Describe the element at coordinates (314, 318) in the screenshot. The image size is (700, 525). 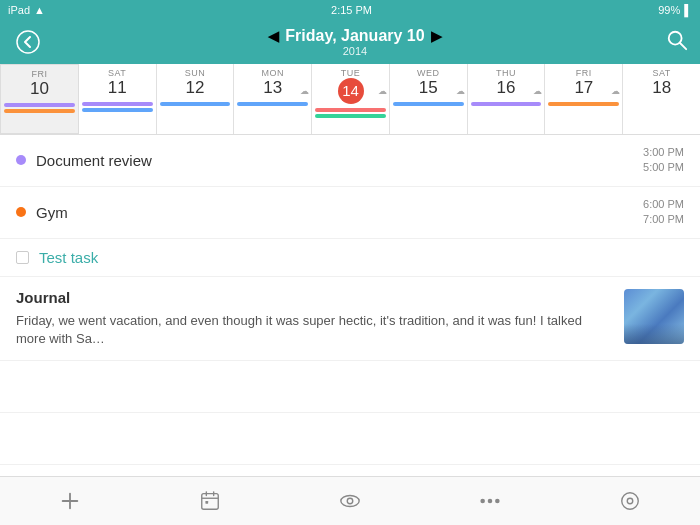
I see `journal-content: Journal Friday, we went vacation, and ev…` at that location.